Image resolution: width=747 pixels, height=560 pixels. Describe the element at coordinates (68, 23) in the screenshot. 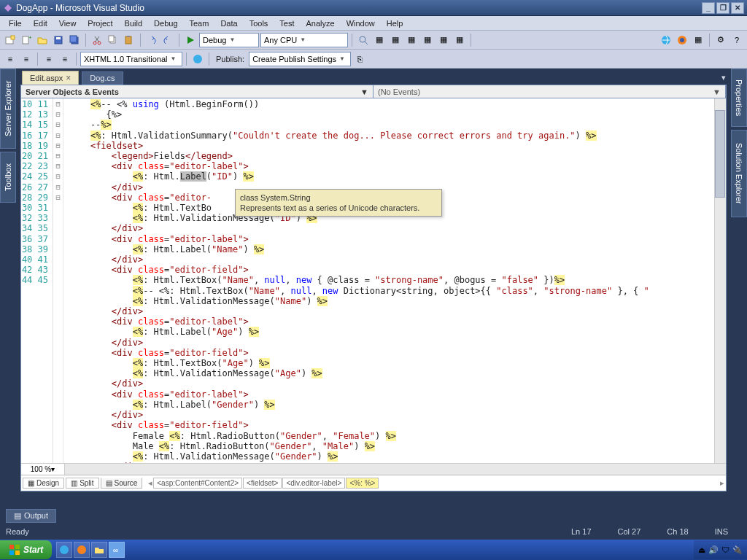

I see `menu-view: View` at that location.